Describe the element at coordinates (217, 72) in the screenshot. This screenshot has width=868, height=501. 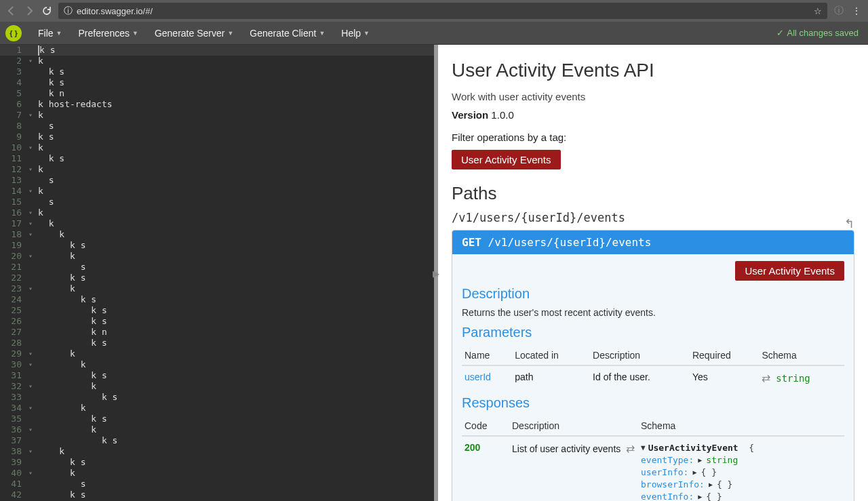
I see `editor-line: 3 k s` at that location.